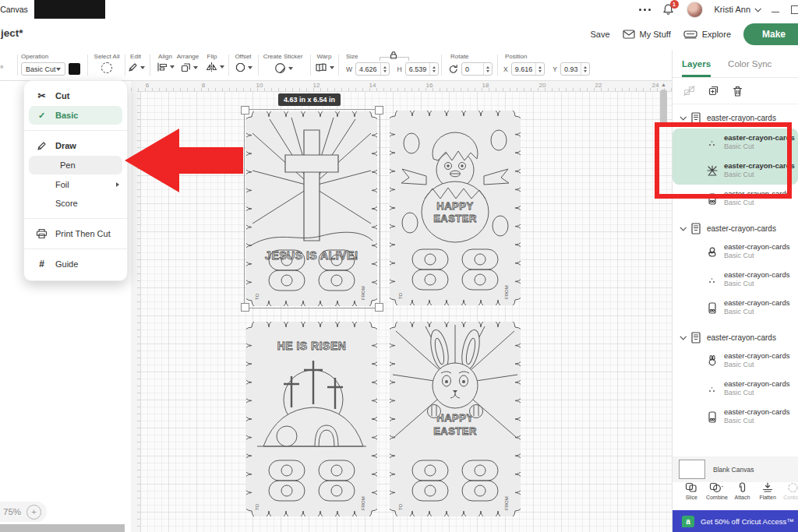 This screenshot has height=532, width=798. What do you see at coordinates (539, 69) in the screenshot?
I see `x-stepper` at bounding box center [539, 69].